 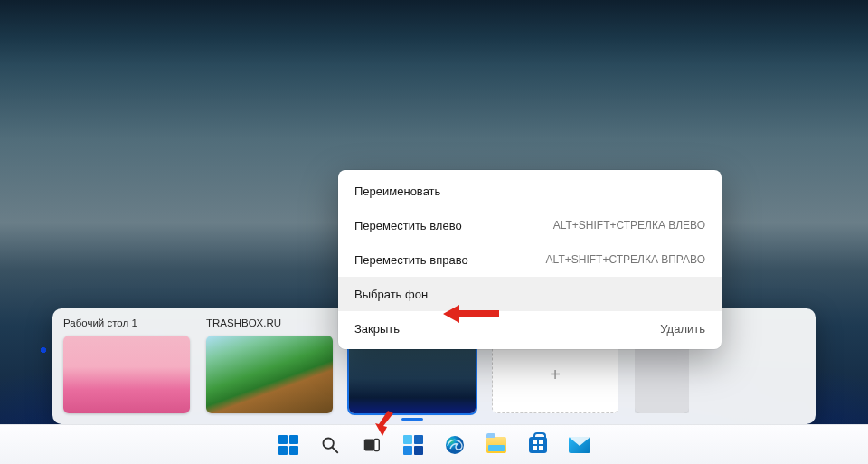 What do you see at coordinates (288, 445) in the screenshot?
I see `start-button` at bounding box center [288, 445].